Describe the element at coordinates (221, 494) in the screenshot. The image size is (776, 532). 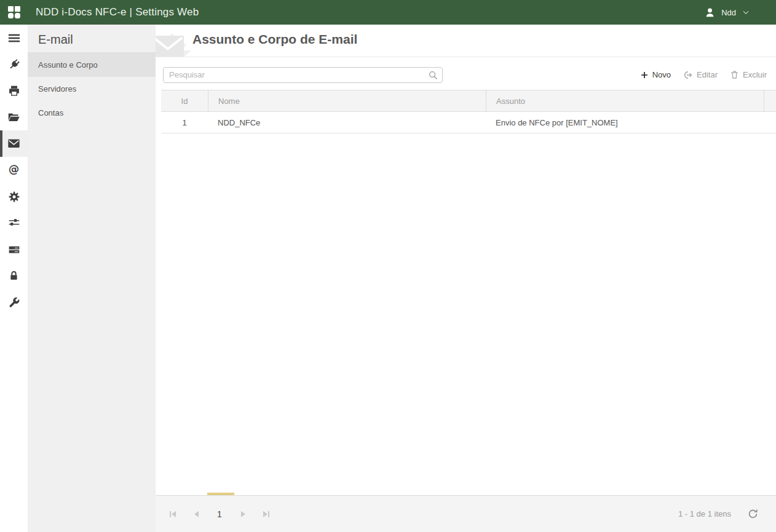
I see `selected-page-indicator` at that location.